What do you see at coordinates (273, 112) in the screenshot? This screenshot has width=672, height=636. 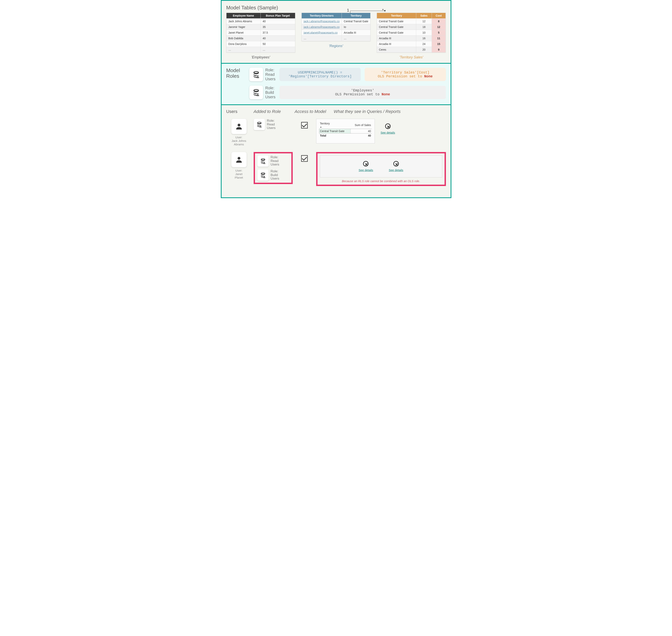 I see `added-to-role-heading: Added to Role` at bounding box center [273, 112].